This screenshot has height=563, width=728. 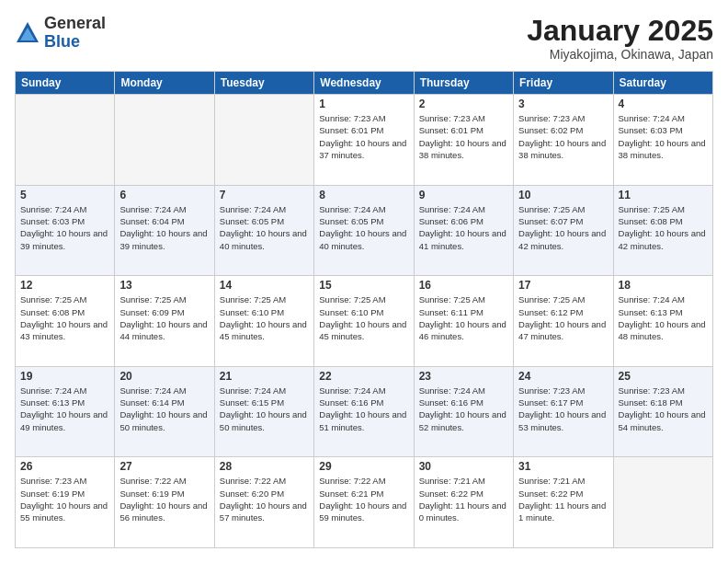 What do you see at coordinates (563, 228) in the screenshot?
I see `day-info: Sunrise: 7:25 AM Sunset: 6:07 PM Dayligh…` at bounding box center [563, 228].